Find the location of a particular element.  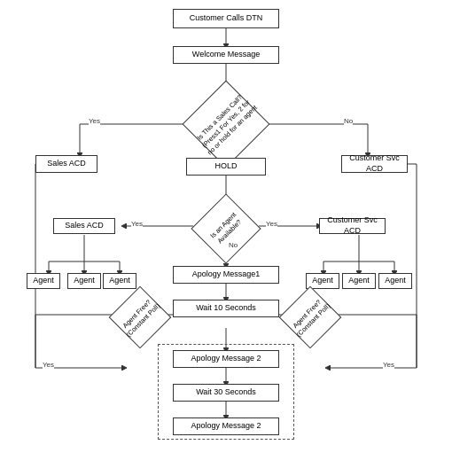

wait-30-seconds: Wait 30 Seconds is located at coordinates (226, 393).